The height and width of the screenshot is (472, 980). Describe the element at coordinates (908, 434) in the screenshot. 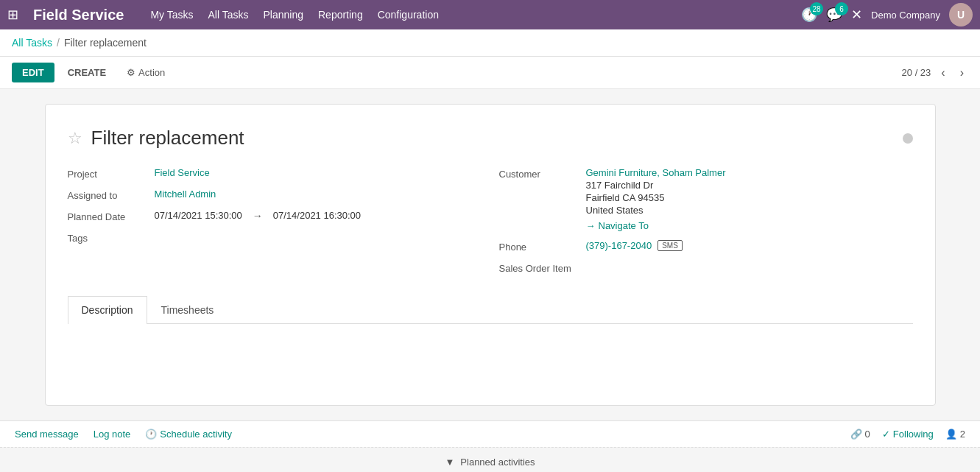

I see `following-button: ✓ Following` at that location.